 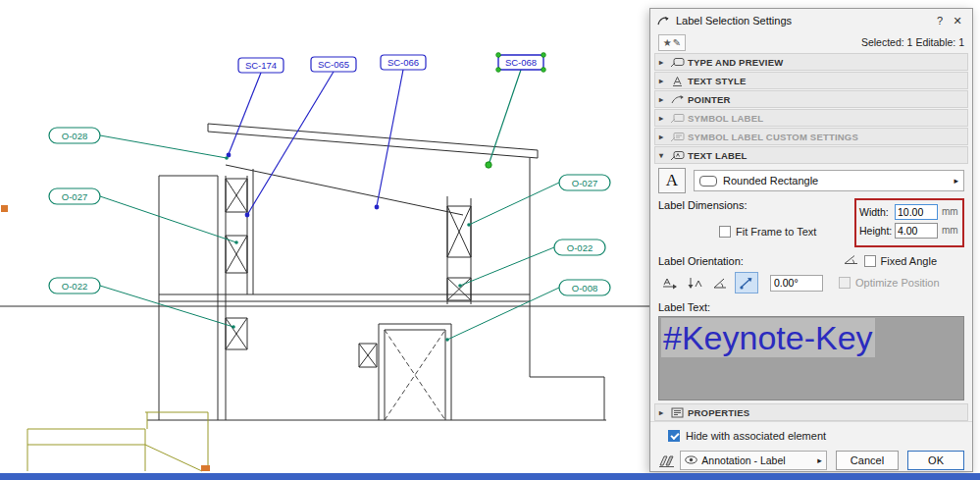 I want to click on label-text: O-008, so click(x=585, y=289).